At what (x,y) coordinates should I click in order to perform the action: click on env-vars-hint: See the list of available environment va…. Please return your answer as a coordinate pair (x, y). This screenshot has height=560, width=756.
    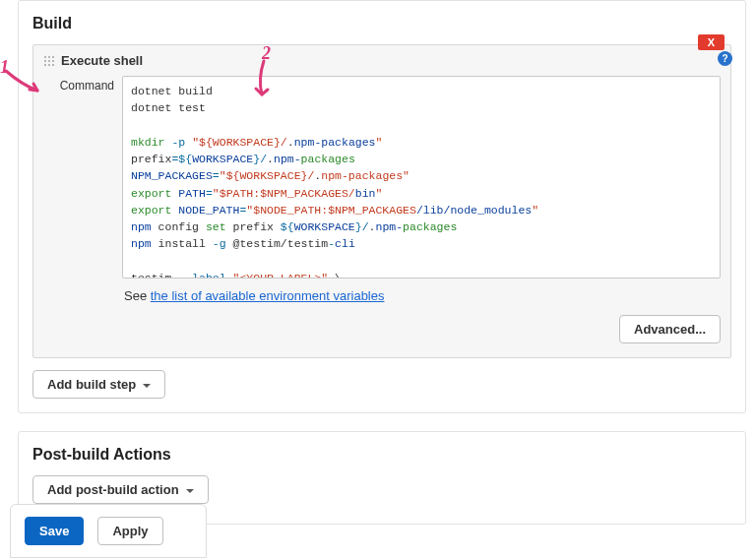
    Looking at the image, I should click on (422, 295).